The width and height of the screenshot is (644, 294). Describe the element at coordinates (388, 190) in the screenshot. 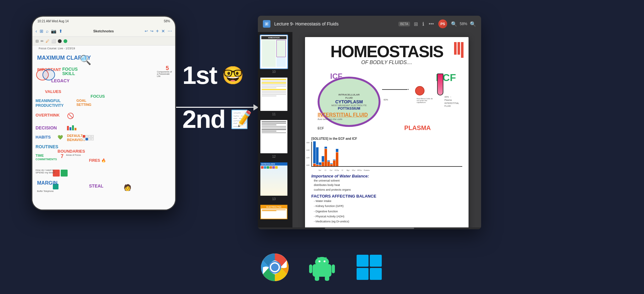

I see `wb-item-3: cushions and protects organs` at that location.